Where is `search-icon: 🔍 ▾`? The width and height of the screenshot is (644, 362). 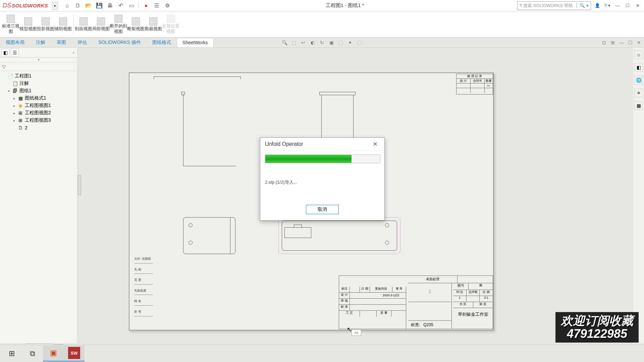 search-icon: 🔍 ▾ is located at coordinates (583, 5).